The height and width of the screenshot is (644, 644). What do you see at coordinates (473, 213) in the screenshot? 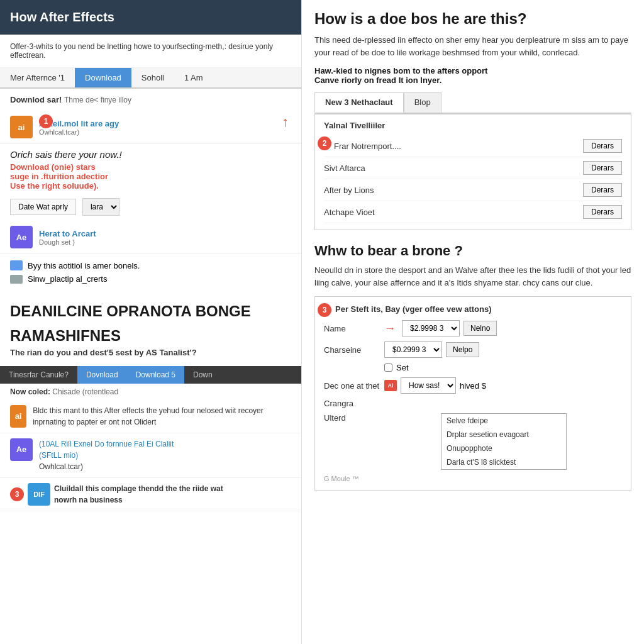
I see `list-row-4: Atchape Vioet Derars` at bounding box center [473, 213].